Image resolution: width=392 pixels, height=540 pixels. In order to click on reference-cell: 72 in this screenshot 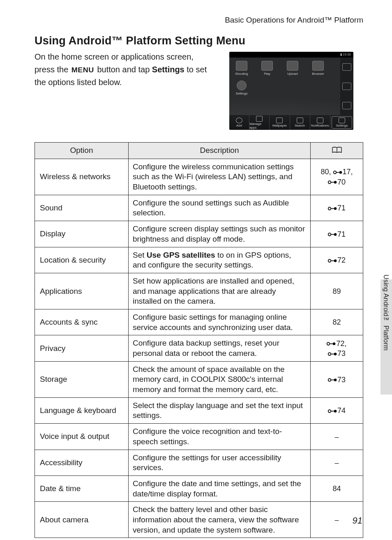, I will do `click(337, 260)`.